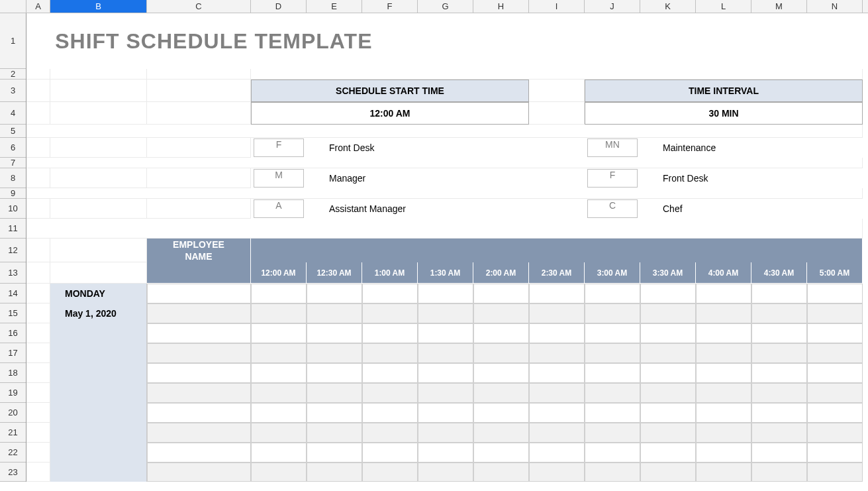 The image size is (868, 491). What do you see at coordinates (13, 148) in the screenshot?
I see `row-header-6: 6` at bounding box center [13, 148].